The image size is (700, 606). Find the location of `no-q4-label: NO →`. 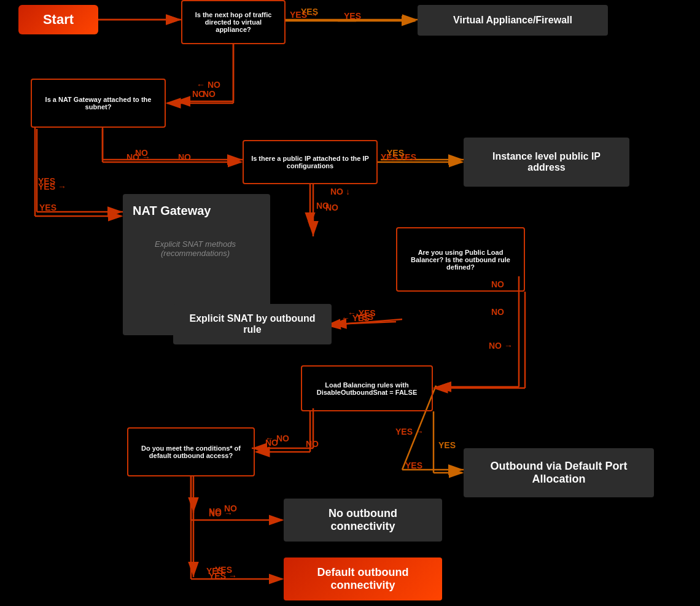

no-q4-label: NO → is located at coordinates (501, 346).